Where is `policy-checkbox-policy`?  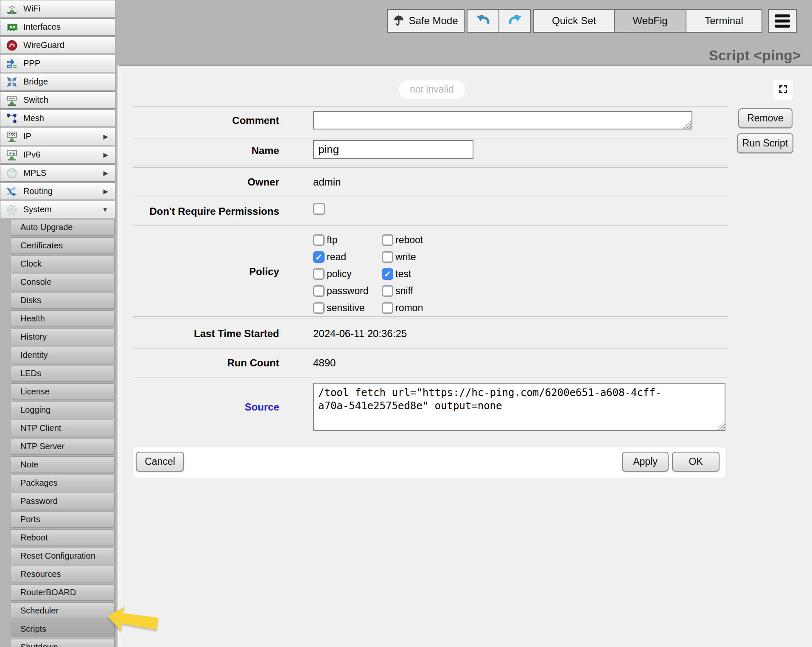
policy-checkbox-policy is located at coordinates (319, 274).